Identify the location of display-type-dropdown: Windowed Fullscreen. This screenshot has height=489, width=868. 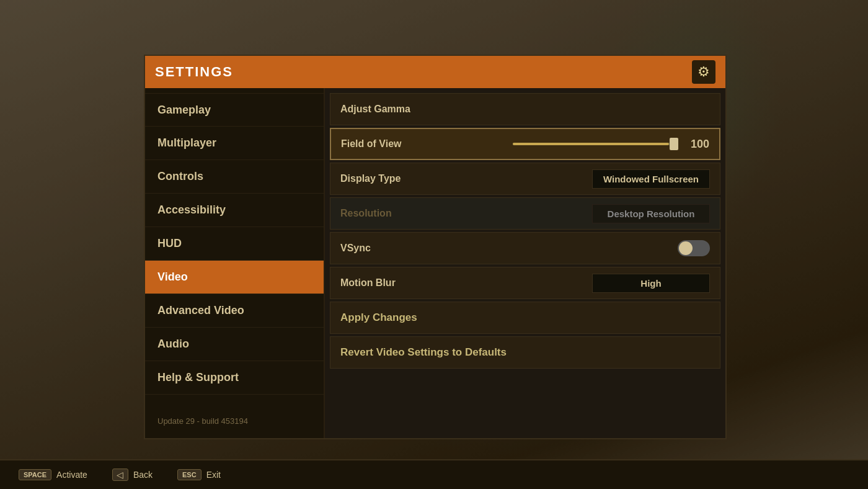
(651, 179).